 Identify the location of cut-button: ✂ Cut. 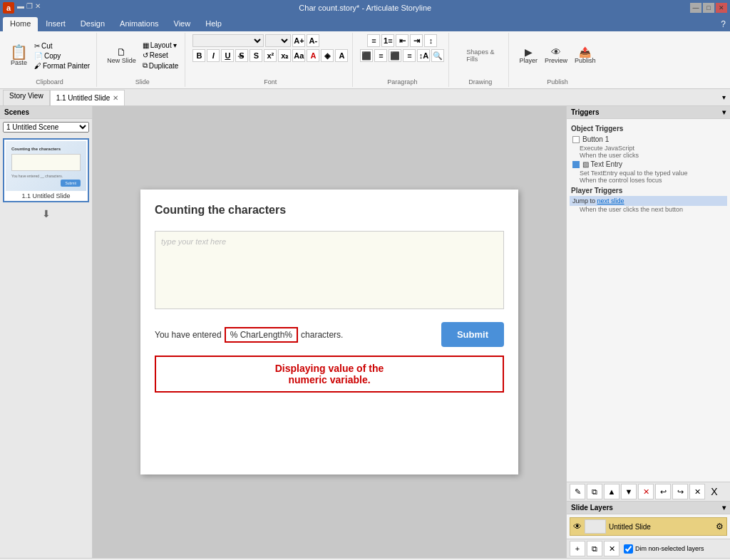
(62, 46).